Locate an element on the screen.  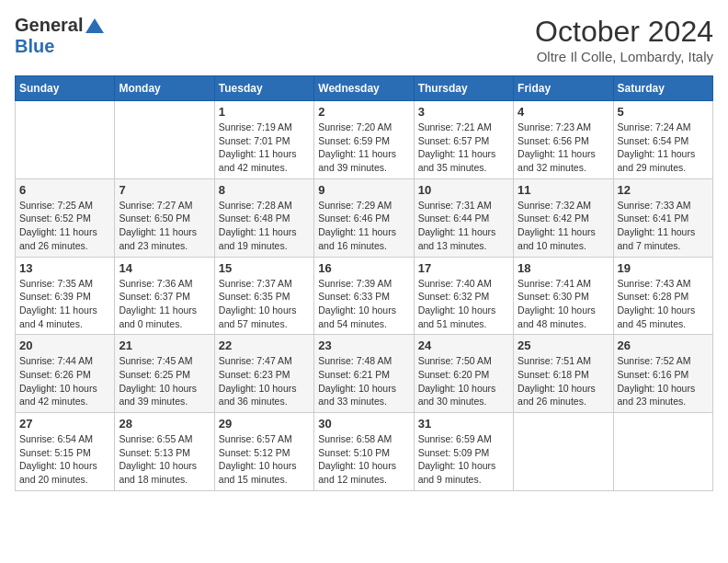
day-info: Sunrise: 6:54 AM Sunset: 5:15 PM Dayligh… is located at coordinates (64, 460).